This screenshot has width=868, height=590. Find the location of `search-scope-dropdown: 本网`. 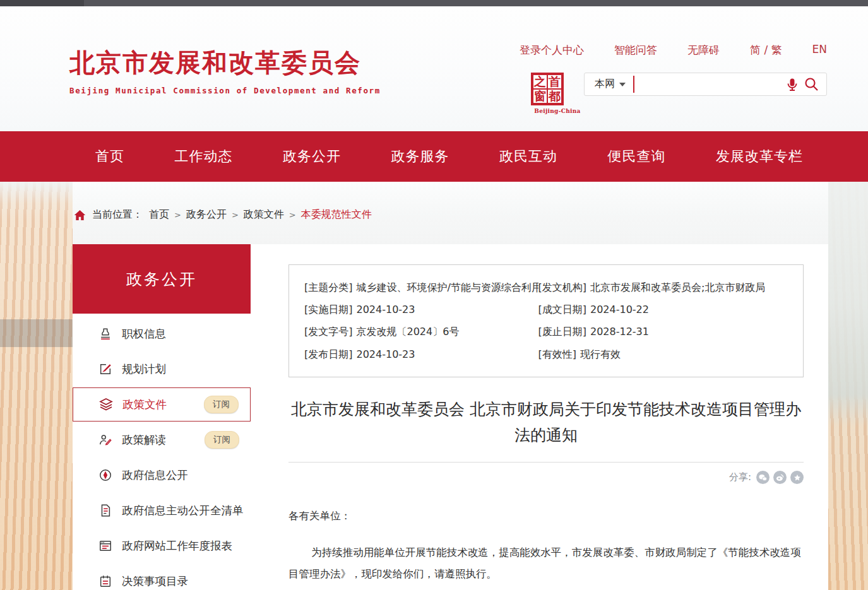

search-scope-dropdown: 本网 is located at coordinates (610, 85).